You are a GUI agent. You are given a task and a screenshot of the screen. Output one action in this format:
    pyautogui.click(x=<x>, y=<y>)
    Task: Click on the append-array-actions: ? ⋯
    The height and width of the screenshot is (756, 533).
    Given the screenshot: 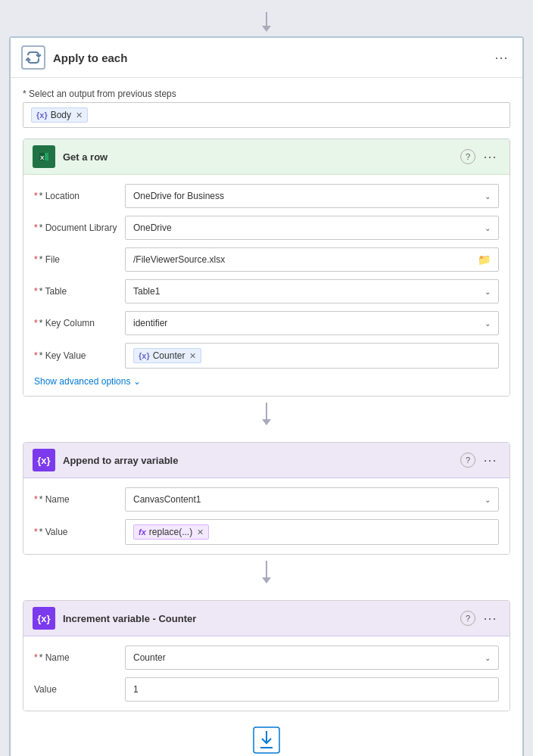 What is the action you would take?
    pyautogui.click(x=480, y=460)
    